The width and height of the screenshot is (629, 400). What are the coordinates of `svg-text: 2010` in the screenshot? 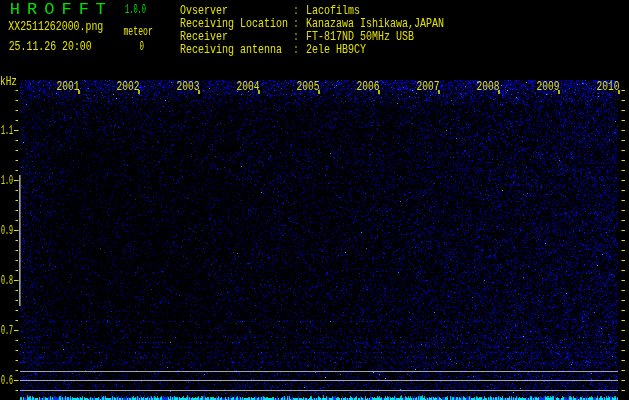 It's located at (608, 87).